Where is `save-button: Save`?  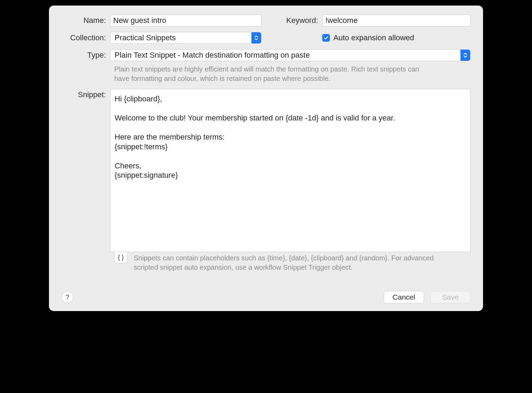 save-button: Save is located at coordinates (450, 297).